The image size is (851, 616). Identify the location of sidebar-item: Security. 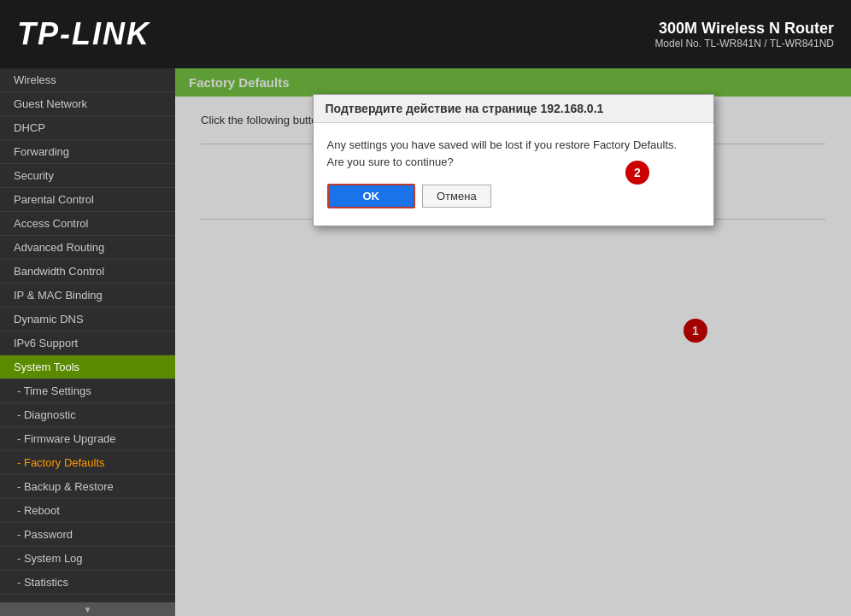
(87, 176).